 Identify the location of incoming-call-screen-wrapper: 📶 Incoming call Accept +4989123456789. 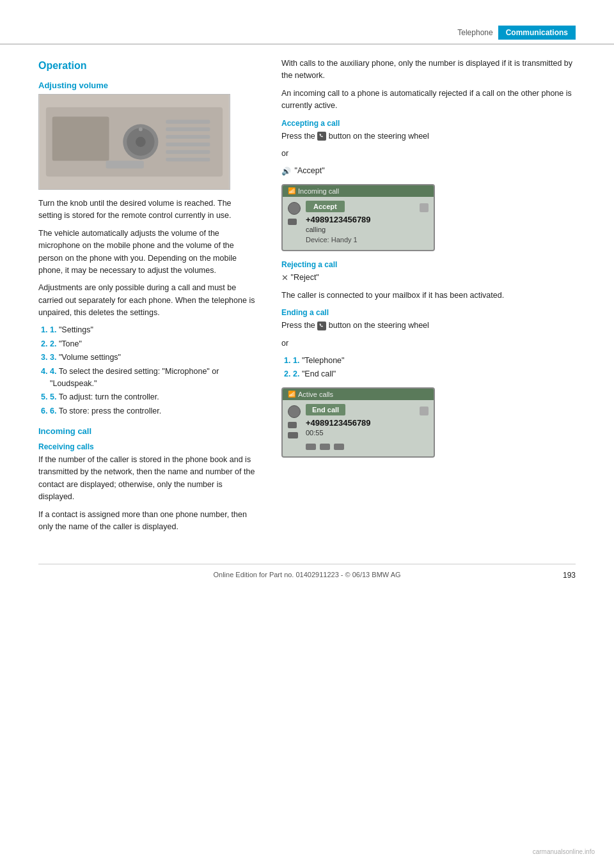
(429, 217).